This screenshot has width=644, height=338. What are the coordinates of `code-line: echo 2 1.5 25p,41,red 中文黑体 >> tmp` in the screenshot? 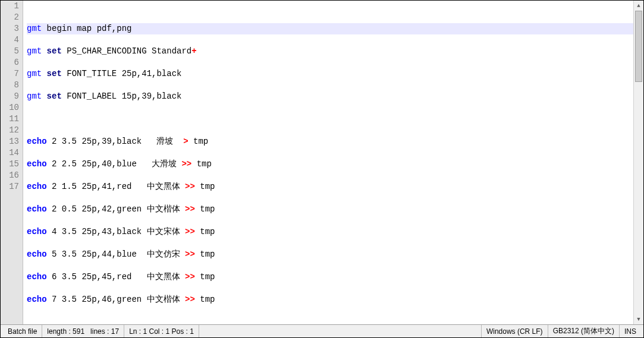 It's located at (330, 187).